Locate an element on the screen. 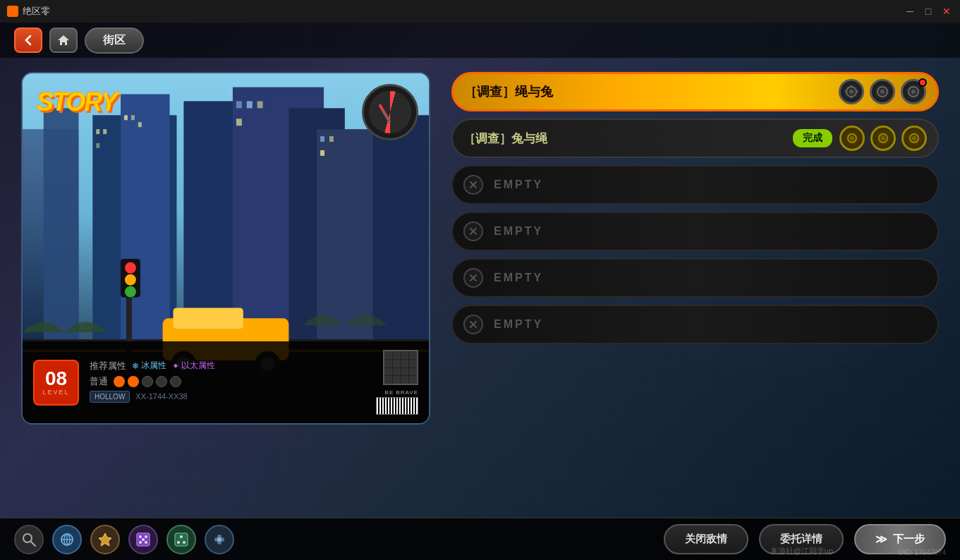 The height and width of the screenshot is (560, 960). ice-attr: ❄ 冰属性 is located at coordinates (150, 365).